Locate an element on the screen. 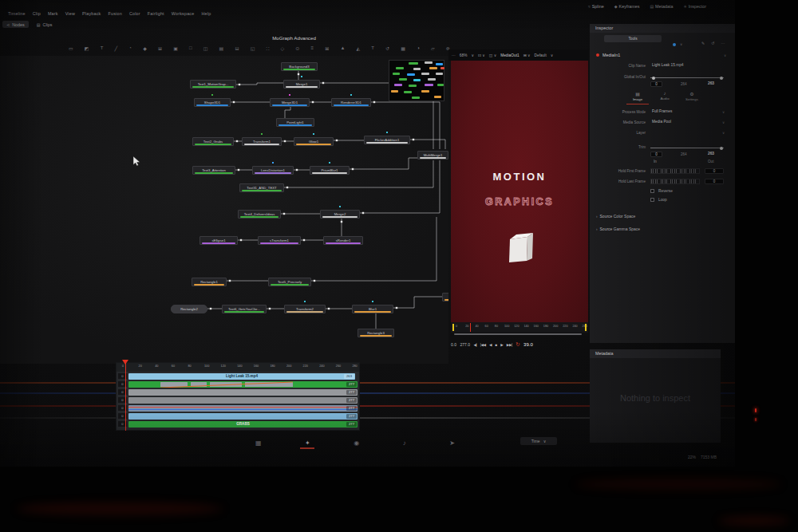 The image size is (798, 532). time-mode-dropdown: Time ∨ is located at coordinates (539, 441).